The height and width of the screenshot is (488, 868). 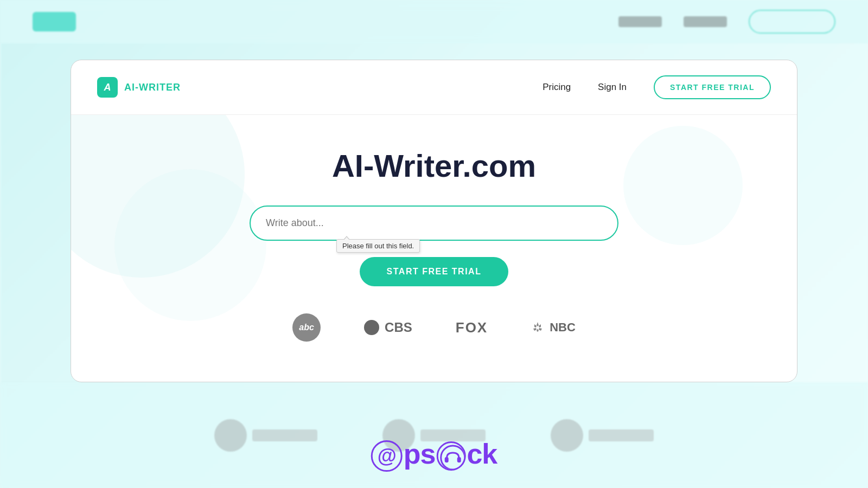 I want to click on cbs-eye-icon, so click(x=372, y=328).